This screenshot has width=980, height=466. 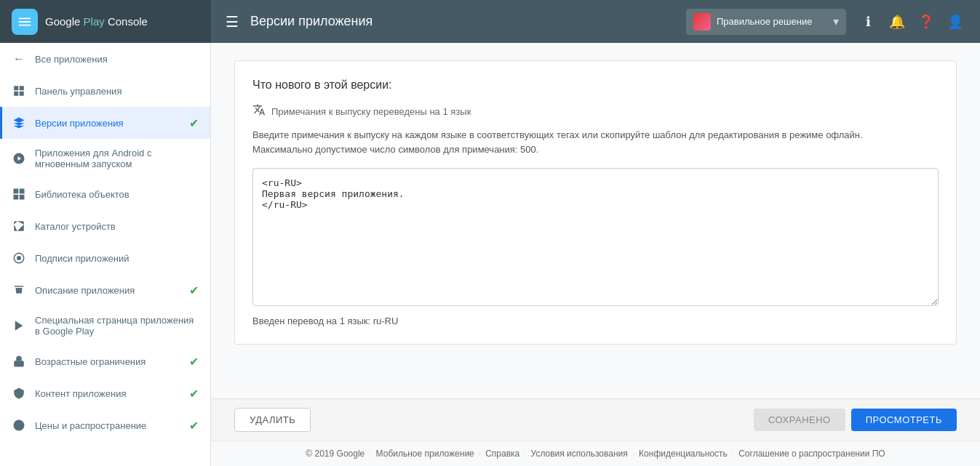 What do you see at coordinates (19, 158) in the screenshot?
I see `instant-icon` at bounding box center [19, 158].